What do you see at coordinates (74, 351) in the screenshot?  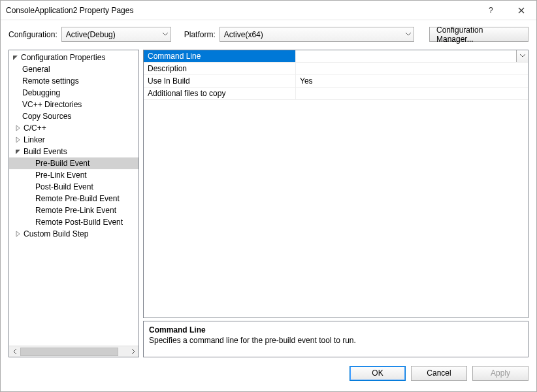 I see `horizontal-scrollbar` at bounding box center [74, 351].